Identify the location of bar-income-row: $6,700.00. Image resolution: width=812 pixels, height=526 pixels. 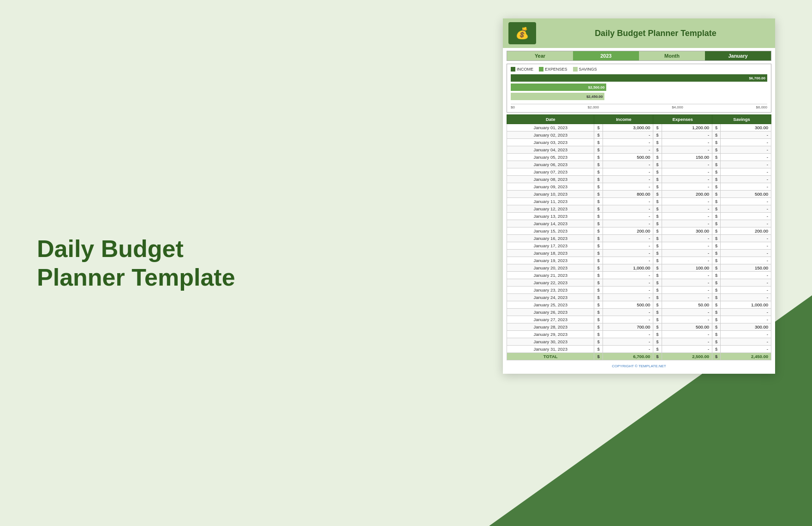
(639, 78).